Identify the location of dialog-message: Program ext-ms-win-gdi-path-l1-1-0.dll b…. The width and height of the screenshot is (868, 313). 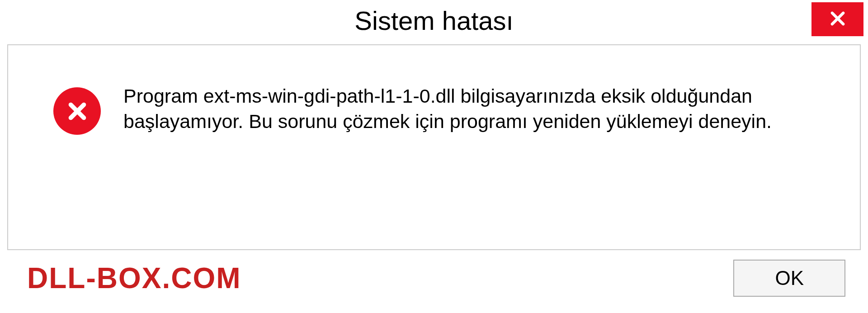
(462, 109).